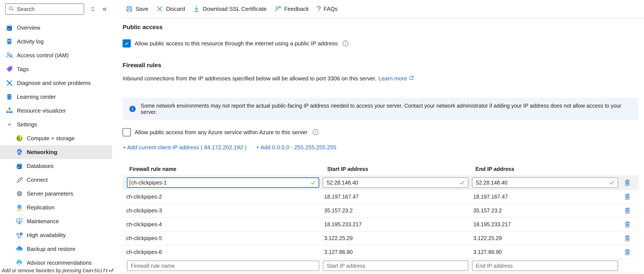  I want to click on start-ip-cell: 18.197.167.47, so click(396, 197).